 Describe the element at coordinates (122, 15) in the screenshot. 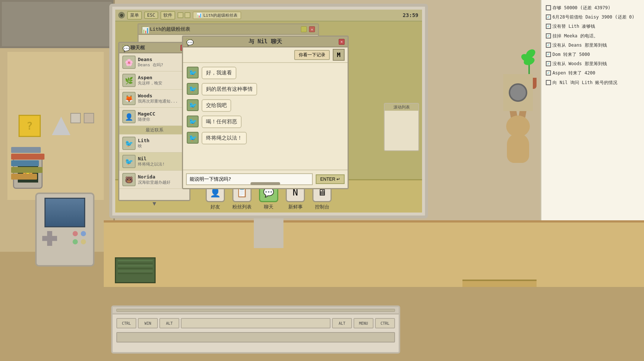

I see `settings-icon: ⚙` at that location.